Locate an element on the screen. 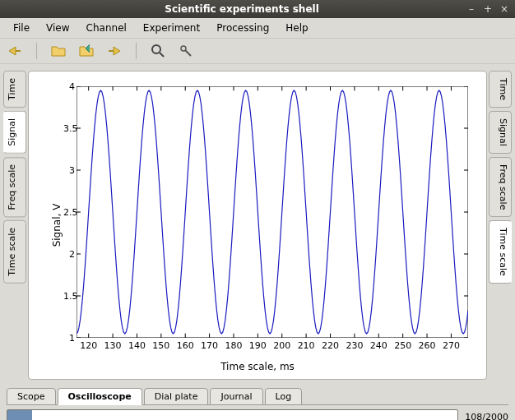 The image size is (515, 420). menu-processing: Processing is located at coordinates (243, 28).